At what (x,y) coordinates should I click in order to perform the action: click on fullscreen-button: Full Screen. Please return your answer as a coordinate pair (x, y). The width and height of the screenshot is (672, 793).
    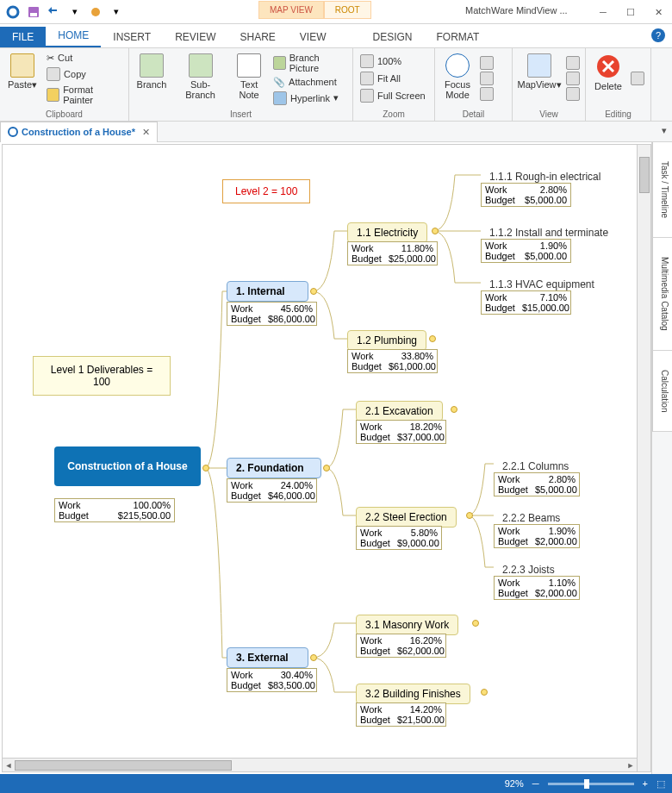
    Looking at the image, I should click on (393, 96).